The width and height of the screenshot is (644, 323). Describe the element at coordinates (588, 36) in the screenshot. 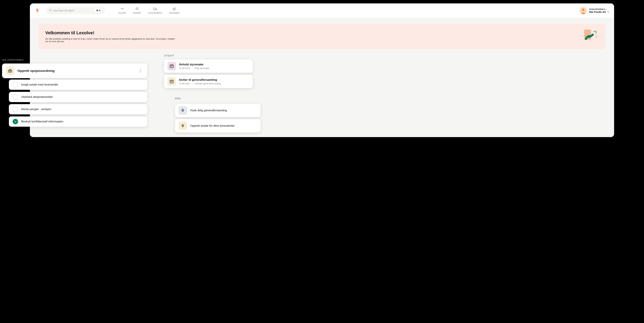

I see `welcome-illustration` at that location.